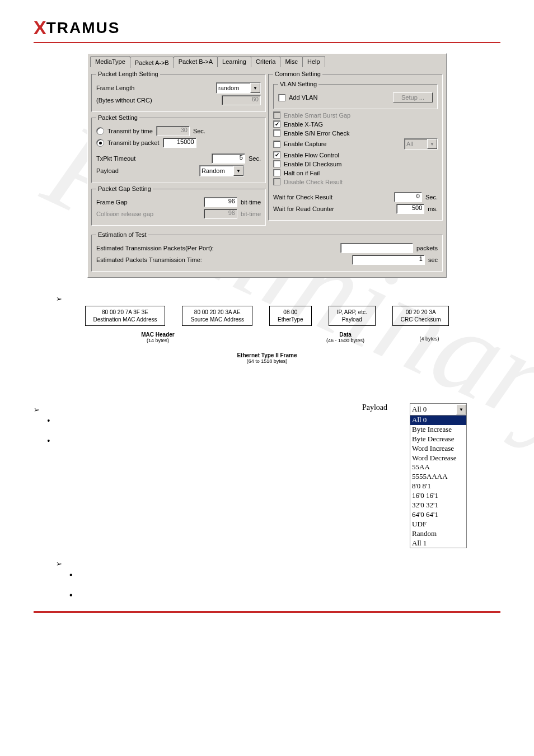 The width and height of the screenshot is (534, 756). Describe the element at coordinates (313, 62) in the screenshot. I see `tab-help: Help` at that location.